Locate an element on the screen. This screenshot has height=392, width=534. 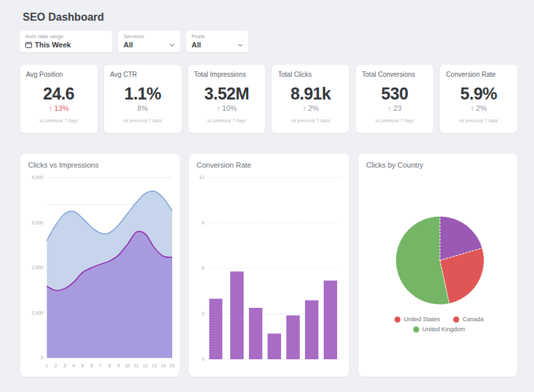
kpi-value: 530 is located at coordinates (394, 93).